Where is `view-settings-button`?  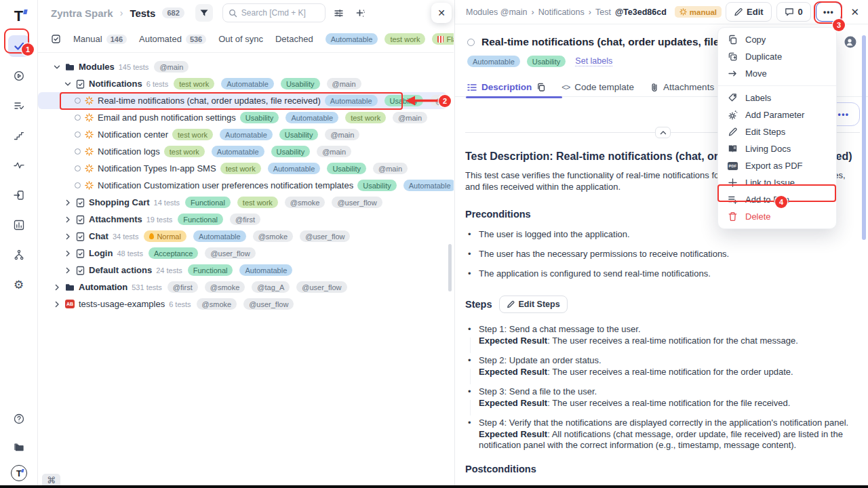
view-settings-button is located at coordinates (339, 13).